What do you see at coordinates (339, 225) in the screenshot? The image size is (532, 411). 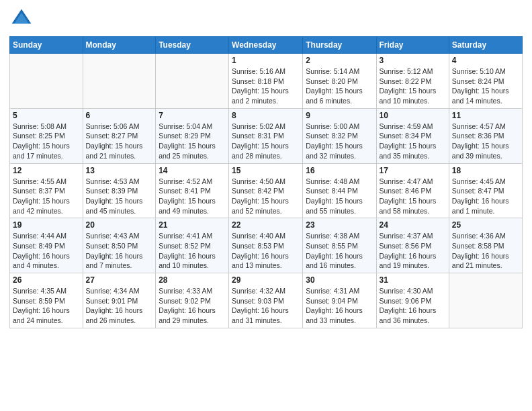 I see `day-number: 23` at bounding box center [339, 225].